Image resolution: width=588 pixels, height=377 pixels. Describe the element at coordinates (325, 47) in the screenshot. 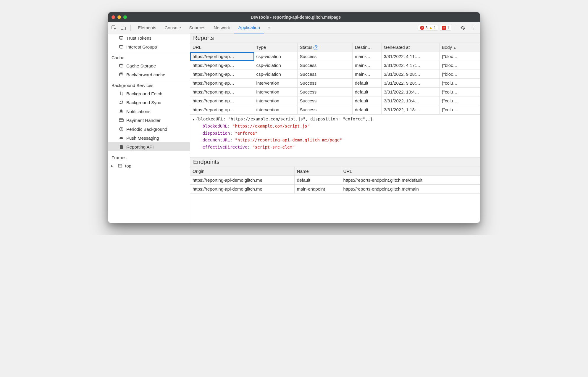

I see `reports-column-status: Status?` at that location.